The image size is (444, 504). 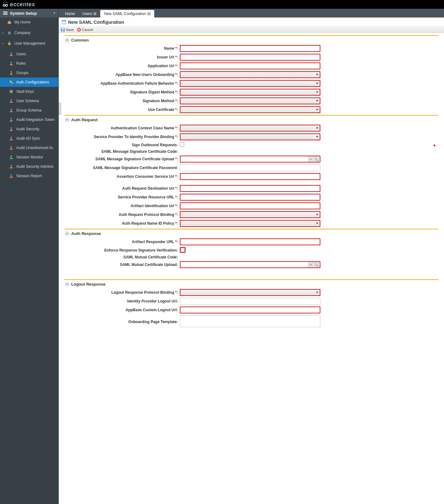 What do you see at coordinates (29, 54) in the screenshot?
I see `sidebar-item: Users` at bounding box center [29, 54].